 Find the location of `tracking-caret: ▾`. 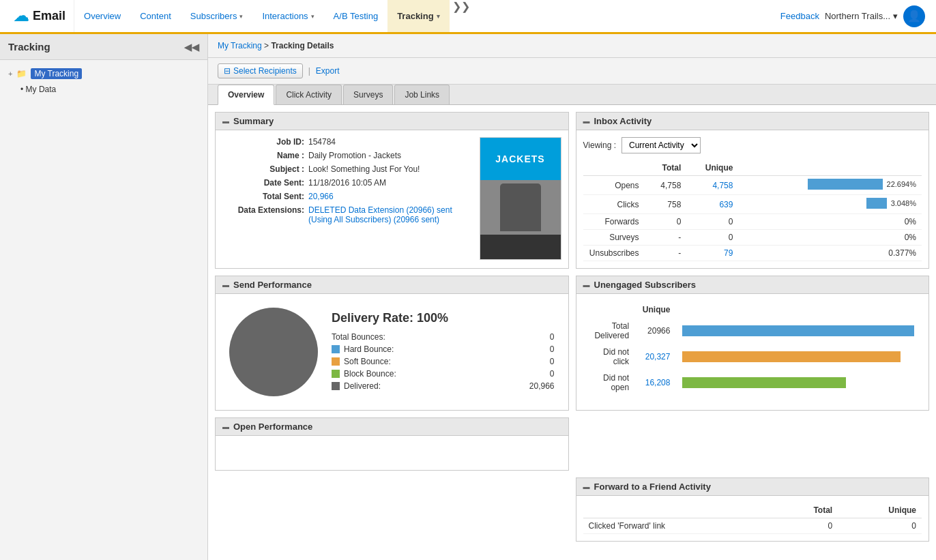

tracking-caret: ▾ is located at coordinates (438, 16).